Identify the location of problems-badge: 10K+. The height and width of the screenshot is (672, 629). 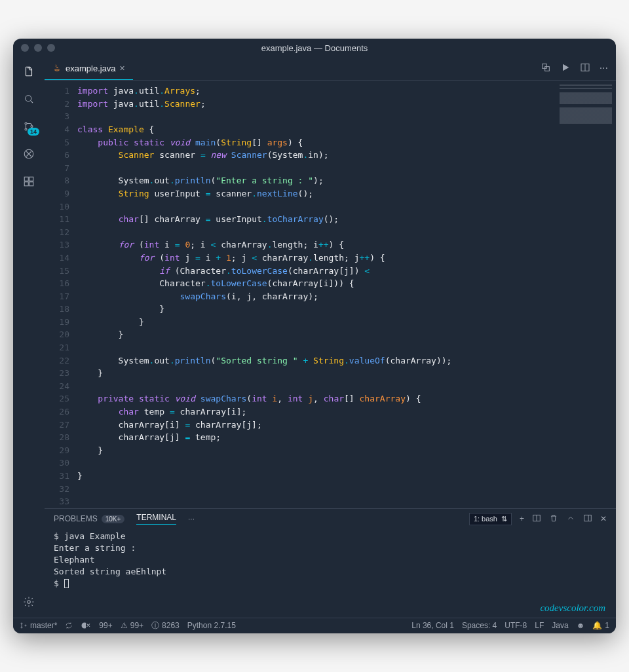
(113, 519).